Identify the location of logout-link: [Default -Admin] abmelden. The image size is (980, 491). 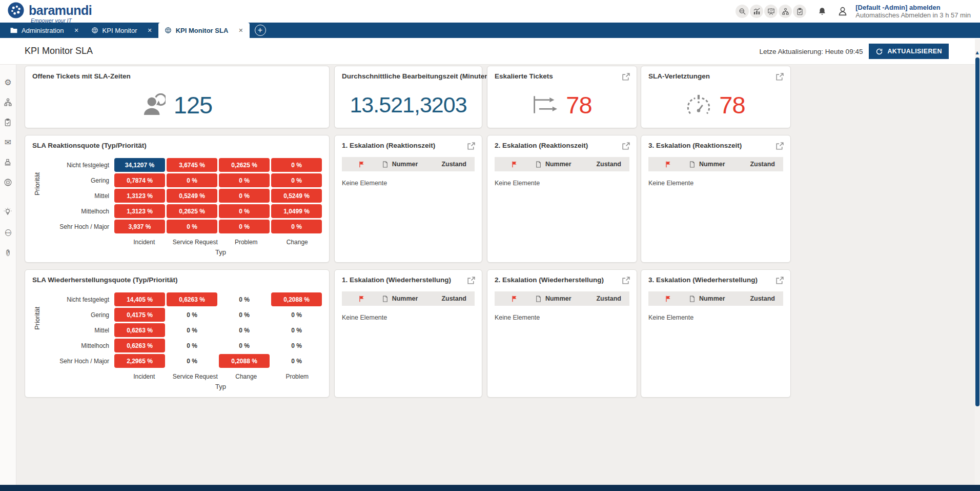
(913, 7).